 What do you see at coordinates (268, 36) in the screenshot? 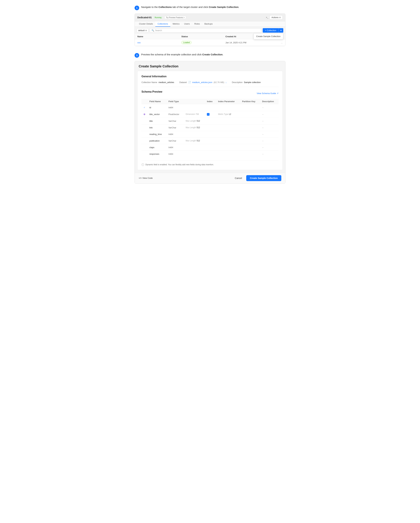
I see `collection-dropdown: Create Sample Collection` at bounding box center [268, 36].